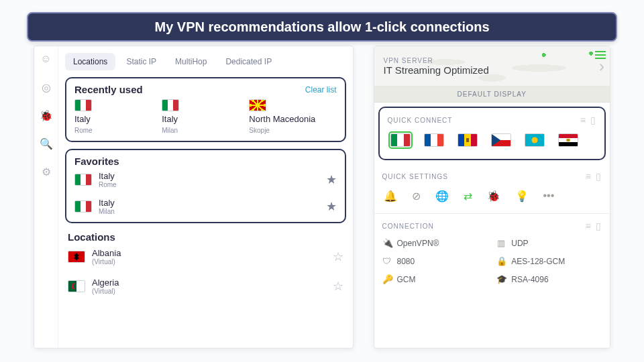  I want to click on qc-flag-eg, so click(568, 140).